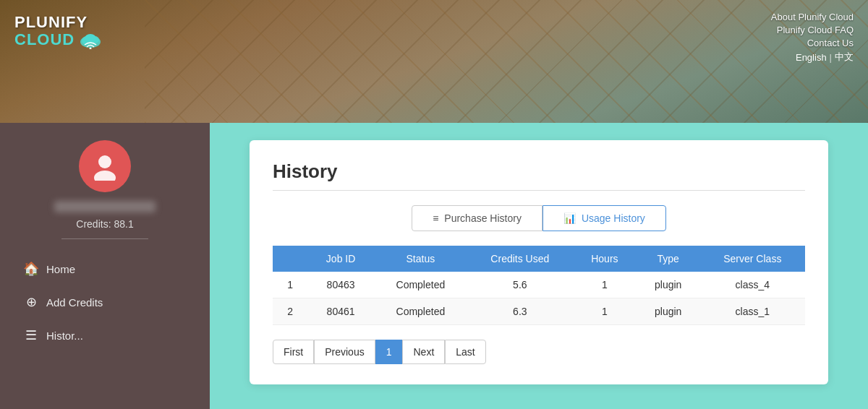  What do you see at coordinates (483, 218) in the screenshot?
I see `purchase-tab-label: Purchase History` at bounding box center [483, 218].